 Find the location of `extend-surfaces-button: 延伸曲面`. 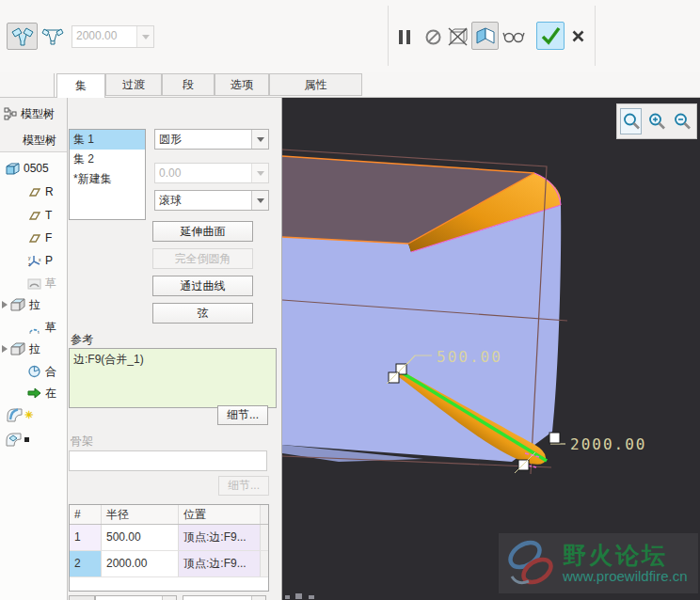

extend-surfaces-button: 延伸曲面 is located at coordinates (203, 231).